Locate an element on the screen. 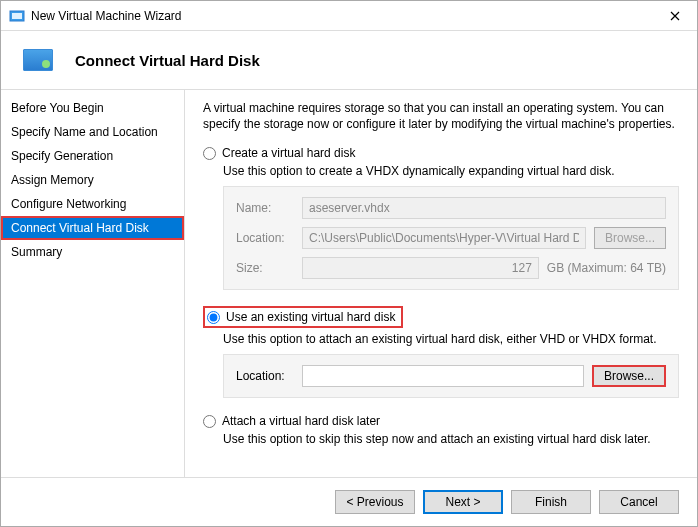  create-name-field is located at coordinates (484, 208).